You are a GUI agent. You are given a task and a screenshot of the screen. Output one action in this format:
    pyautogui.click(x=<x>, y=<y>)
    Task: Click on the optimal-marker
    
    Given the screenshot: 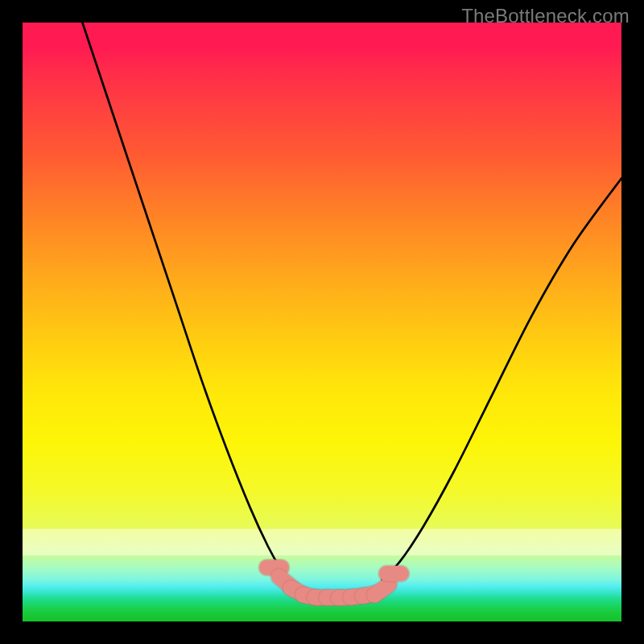 What is the action you would take?
    pyautogui.click(x=382, y=589)
    